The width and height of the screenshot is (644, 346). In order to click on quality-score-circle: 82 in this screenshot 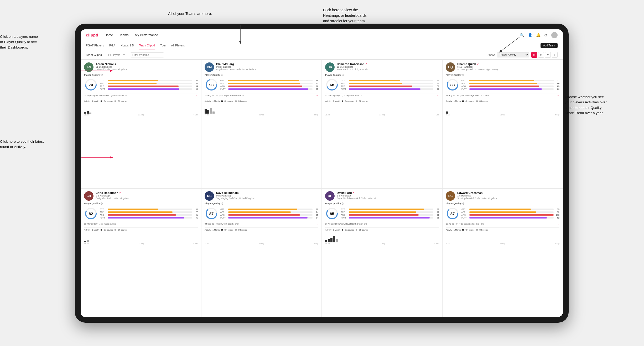, I will do `click(91, 214)`.